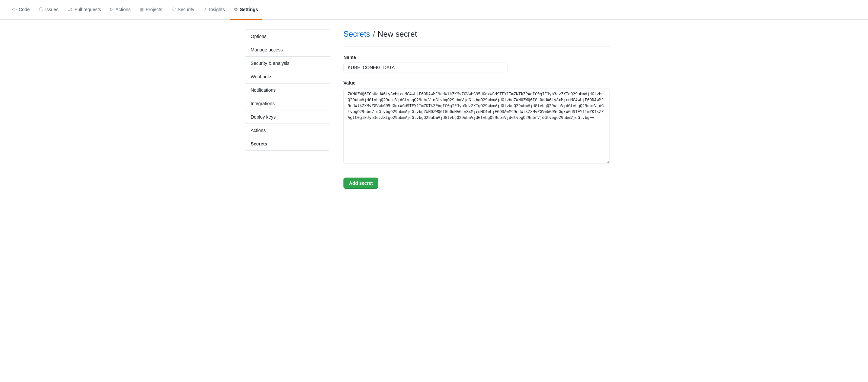 The width and height of the screenshot is (868, 382). Describe the element at coordinates (142, 9) in the screenshot. I see `projects-icon: ▦` at that location.